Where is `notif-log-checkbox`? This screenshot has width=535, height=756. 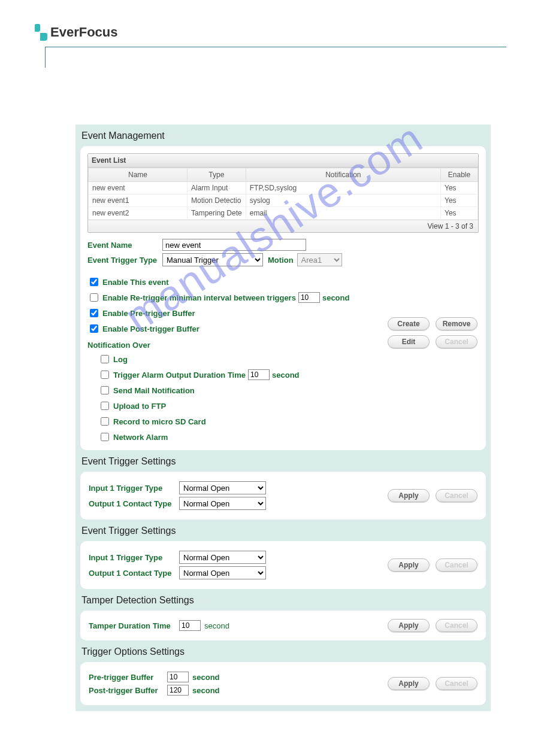 notif-log-checkbox is located at coordinates (105, 359).